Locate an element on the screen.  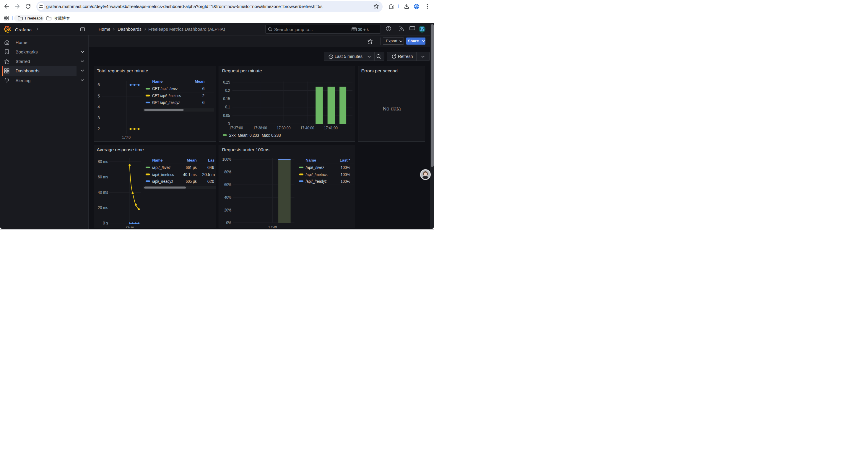
svg-text: 80 ms is located at coordinates (103, 161).